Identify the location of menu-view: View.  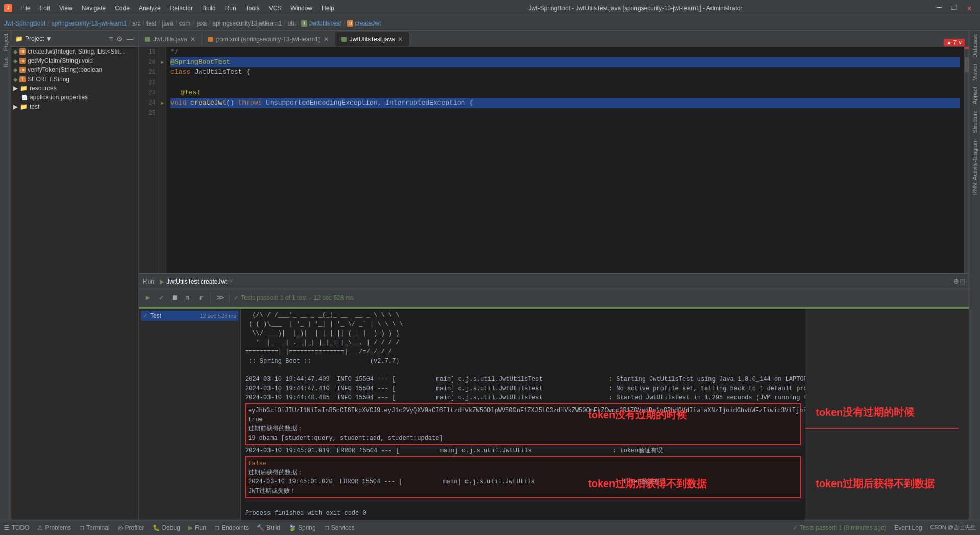
(66, 8).